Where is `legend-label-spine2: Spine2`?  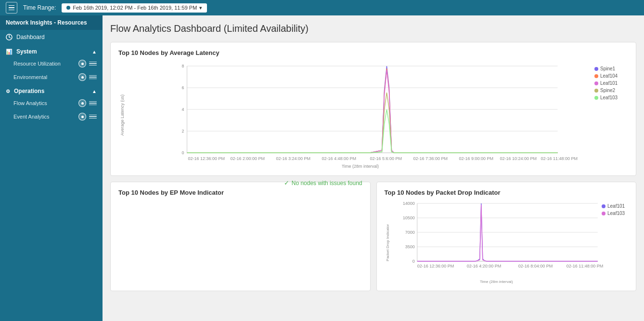
legend-label-spine2: Spine2 is located at coordinates (607, 91).